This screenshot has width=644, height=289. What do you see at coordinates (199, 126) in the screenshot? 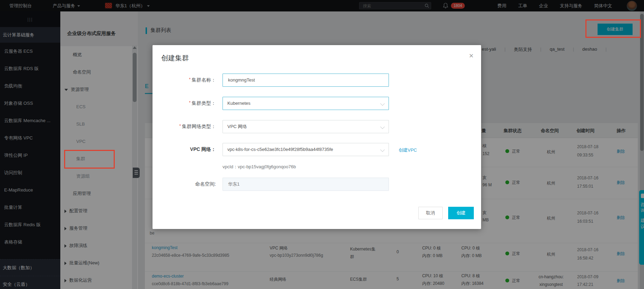
I see `field-label-text: 集群网络类型：` at bounding box center [199, 126].